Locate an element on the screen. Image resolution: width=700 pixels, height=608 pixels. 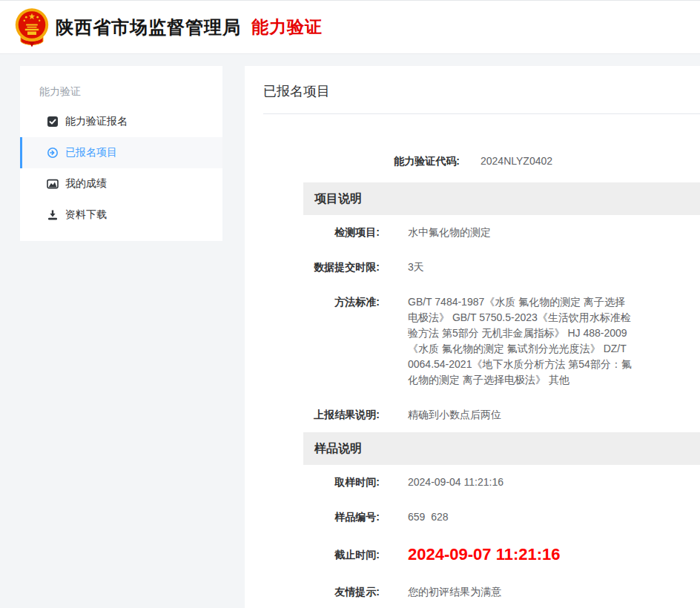
sidebar: 能力验证 能力验证报名 已报名项目 is located at coordinates (122, 153).